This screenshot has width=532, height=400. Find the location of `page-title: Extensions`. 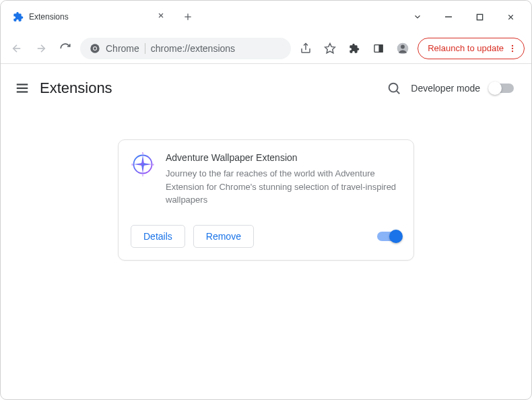

page-title: Extensions is located at coordinates (76, 88).